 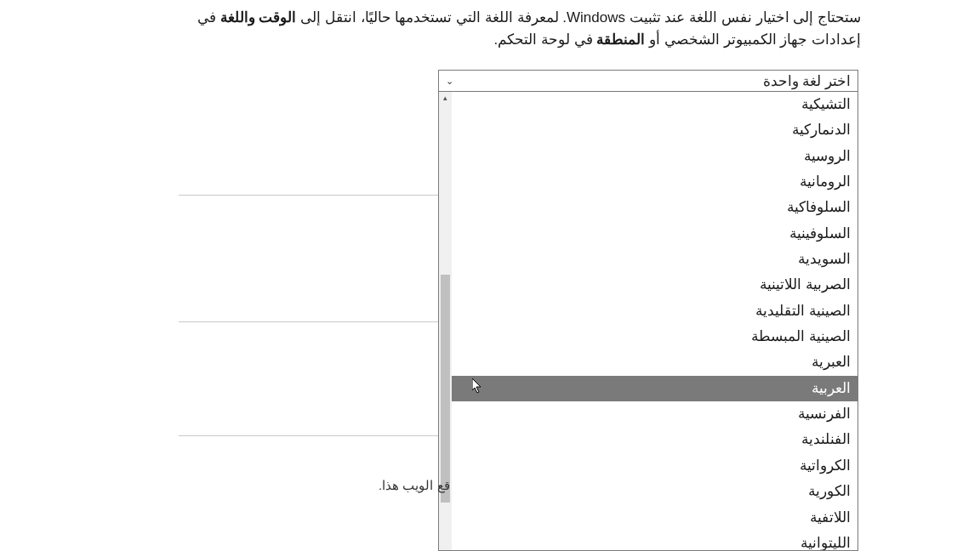 What do you see at coordinates (655, 182) in the screenshot?
I see `dropdown-option: الرومانية` at bounding box center [655, 182].